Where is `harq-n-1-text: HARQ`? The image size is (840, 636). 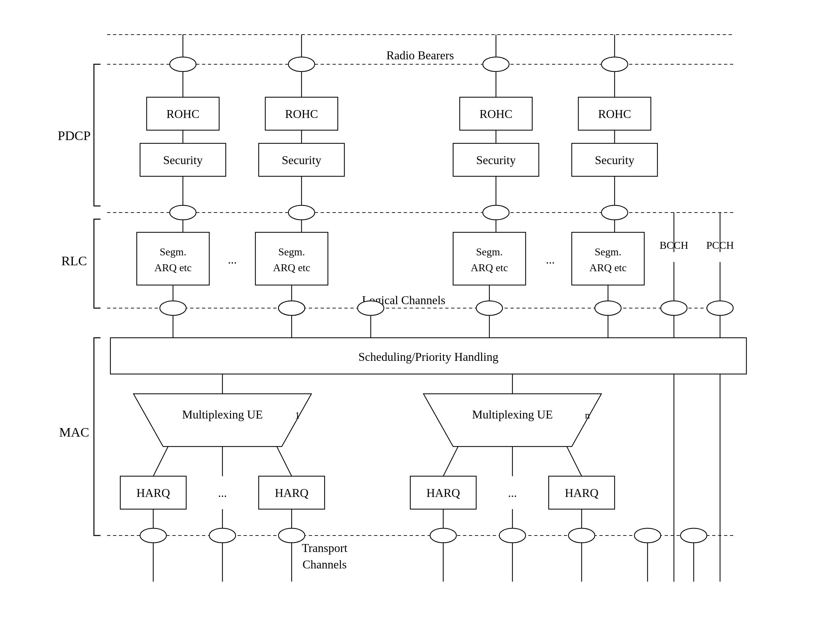 harq-n-1-text: HARQ is located at coordinates (443, 493).